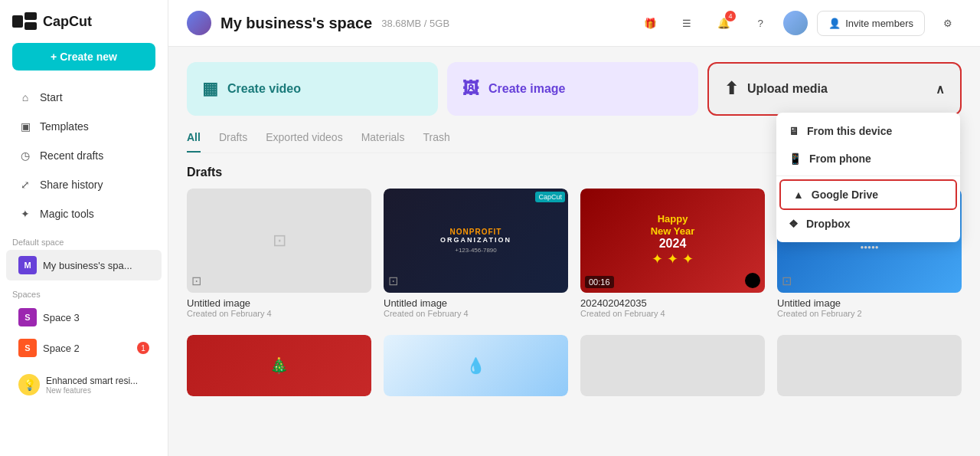 The width and height of the screenshot is (980, 456). I want to click on help-button: ?, so click(760, 23).